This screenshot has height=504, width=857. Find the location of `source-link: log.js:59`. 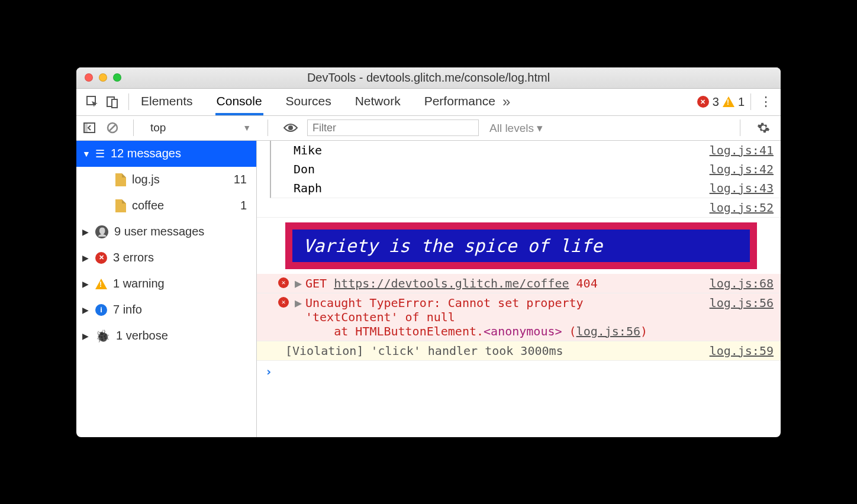

source-link: log.js:59 is located at coordinates (742, 351).